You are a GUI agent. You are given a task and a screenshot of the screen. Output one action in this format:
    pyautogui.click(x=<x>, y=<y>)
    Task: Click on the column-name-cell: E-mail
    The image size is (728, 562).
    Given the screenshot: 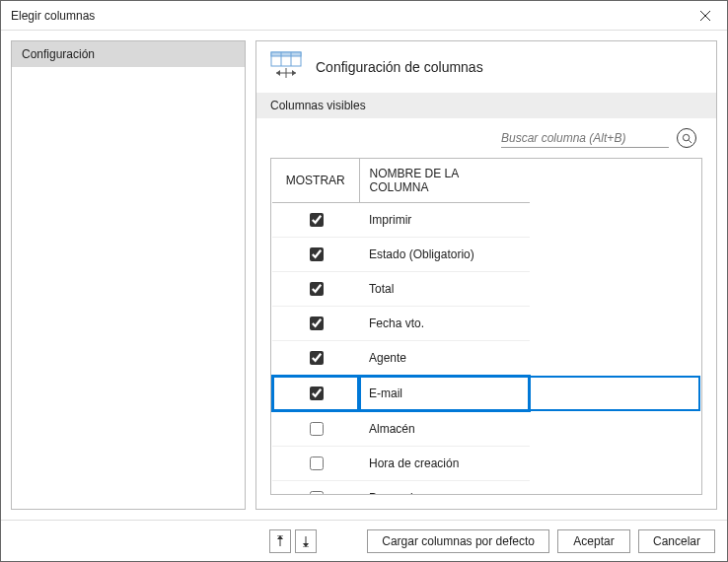 What is the action you would take?
    pyautogui.click(x=444, y=393)
    